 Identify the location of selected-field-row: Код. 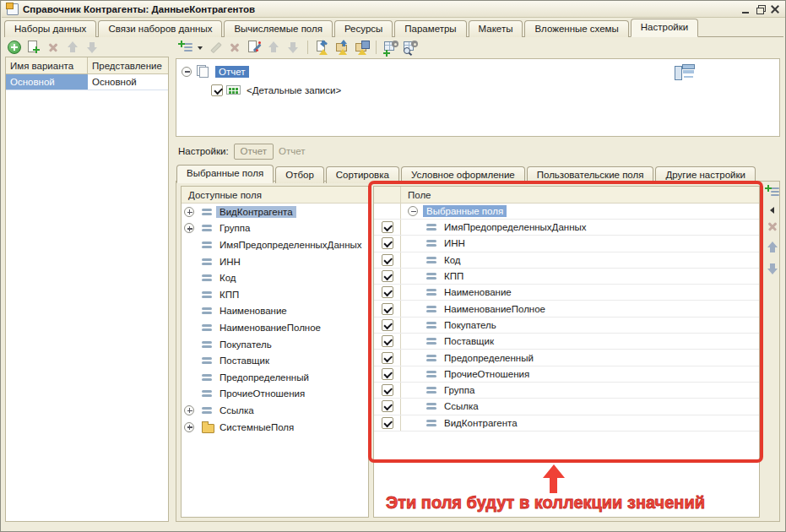
(566, 260).